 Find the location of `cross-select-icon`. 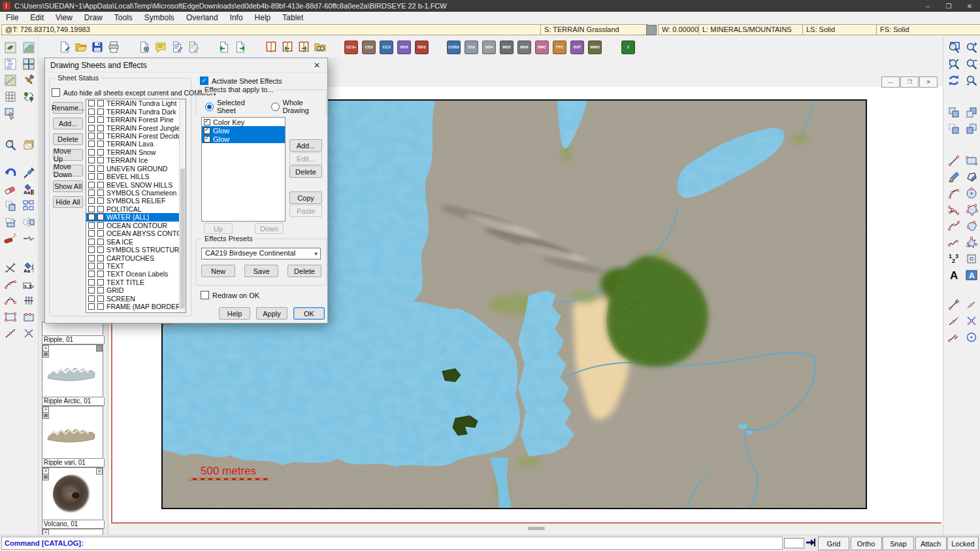

cross-select-icon is located at coordinates (29, 333).